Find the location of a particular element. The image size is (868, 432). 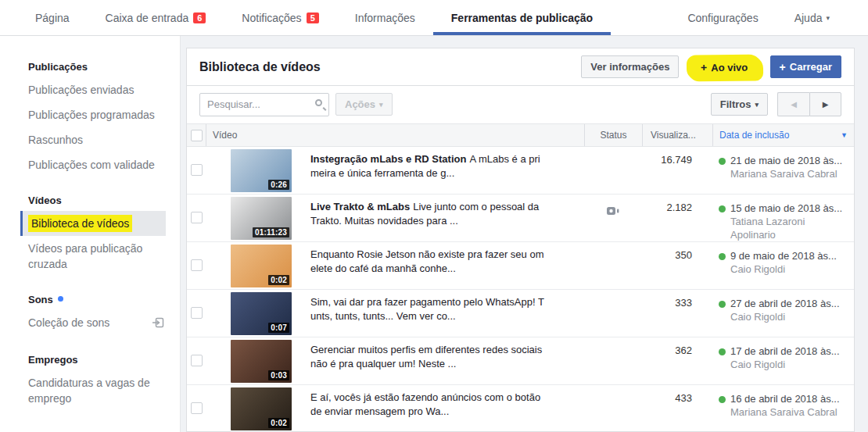

author-name: Tatiana Lazaroni Apolinario is located at coordinates (784, 228).